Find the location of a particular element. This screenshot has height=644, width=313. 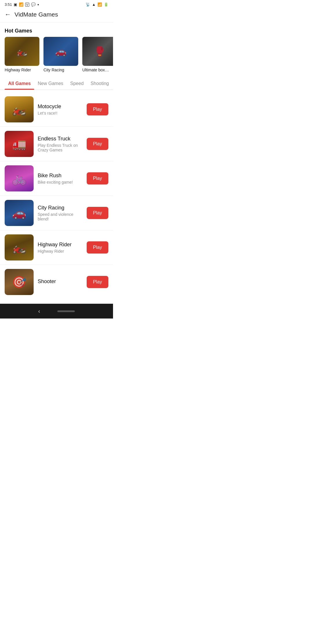

game-desc-bikerush: Bike exciting game! is located at coordinates (60, 182).